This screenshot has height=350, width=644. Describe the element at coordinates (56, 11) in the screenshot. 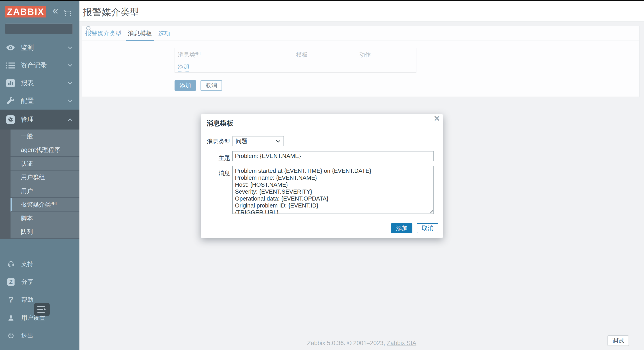

I see `collapse-sidebar-icon: «` at that location.